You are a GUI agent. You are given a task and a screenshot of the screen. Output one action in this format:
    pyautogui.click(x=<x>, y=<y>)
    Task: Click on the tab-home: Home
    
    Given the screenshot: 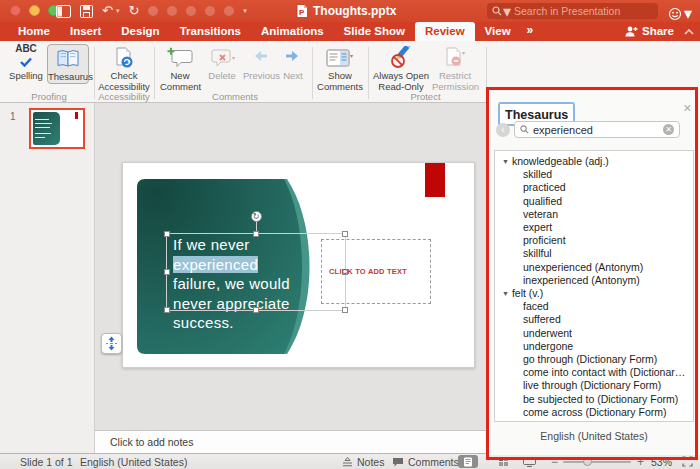 What is the action you would take?
    pyautogui.click(x=34, y=32)
    